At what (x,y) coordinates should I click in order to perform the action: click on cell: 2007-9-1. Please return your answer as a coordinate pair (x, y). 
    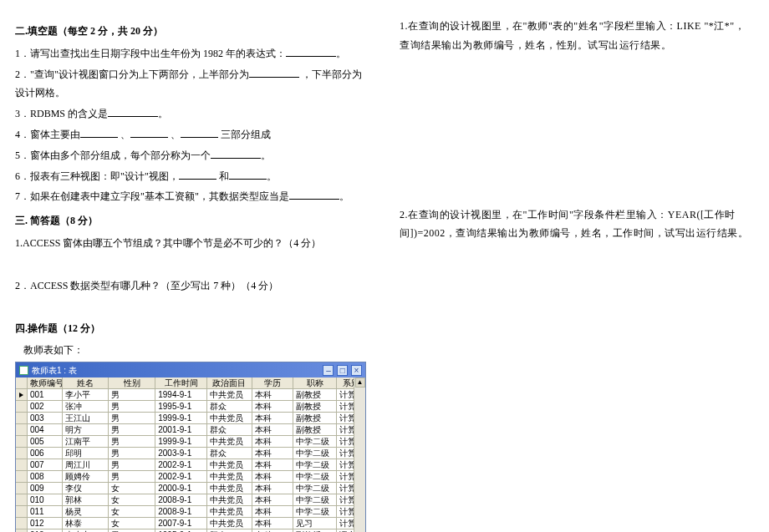
    Looking at the image, I should click on (181, 524).